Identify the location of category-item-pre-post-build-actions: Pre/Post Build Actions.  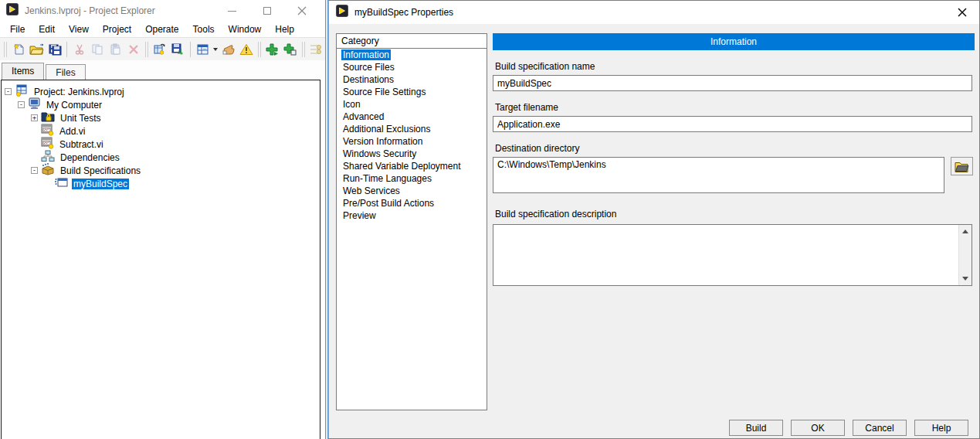
(412, 203).